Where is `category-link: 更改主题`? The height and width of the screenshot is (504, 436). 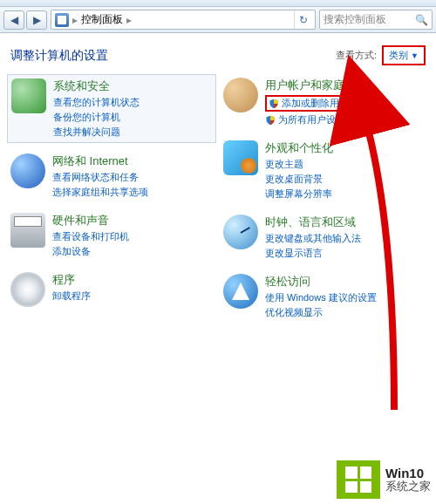
category-link: 更改主题 is located at coordinates (299, 164).